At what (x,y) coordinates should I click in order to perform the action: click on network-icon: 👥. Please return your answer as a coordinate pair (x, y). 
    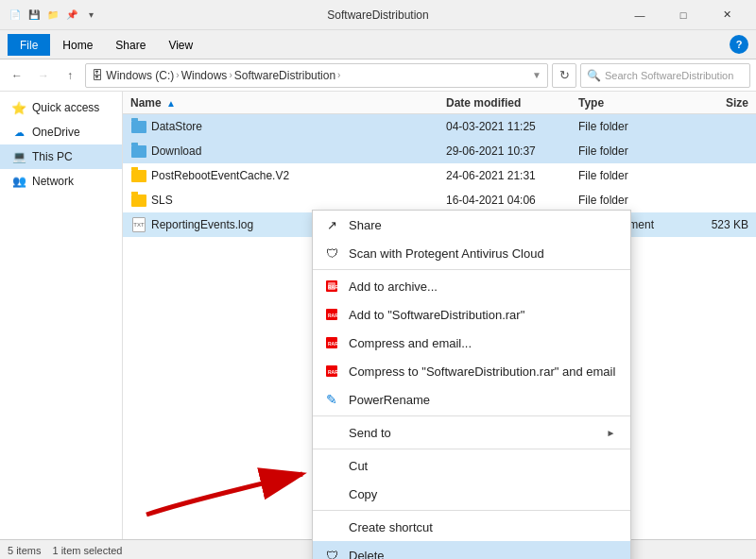
    Looking at the image, I should click on (19, 181).